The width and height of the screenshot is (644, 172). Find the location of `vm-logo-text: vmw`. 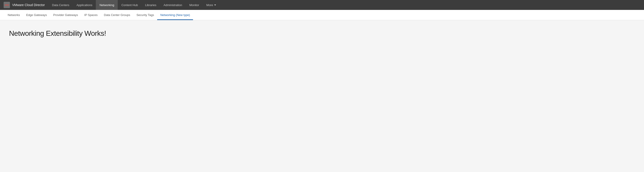

vm-logo-text: vmw is located at coordinates (7, 5).